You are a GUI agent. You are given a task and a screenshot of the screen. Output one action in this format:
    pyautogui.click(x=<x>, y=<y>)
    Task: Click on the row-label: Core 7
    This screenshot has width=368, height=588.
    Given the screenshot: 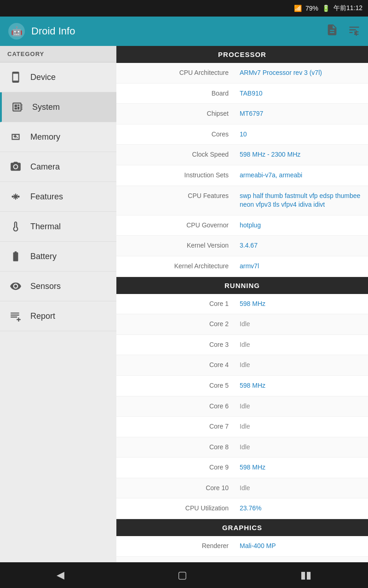 What is the action you would take?
    pyautogui.click(x=176, y=427)
    